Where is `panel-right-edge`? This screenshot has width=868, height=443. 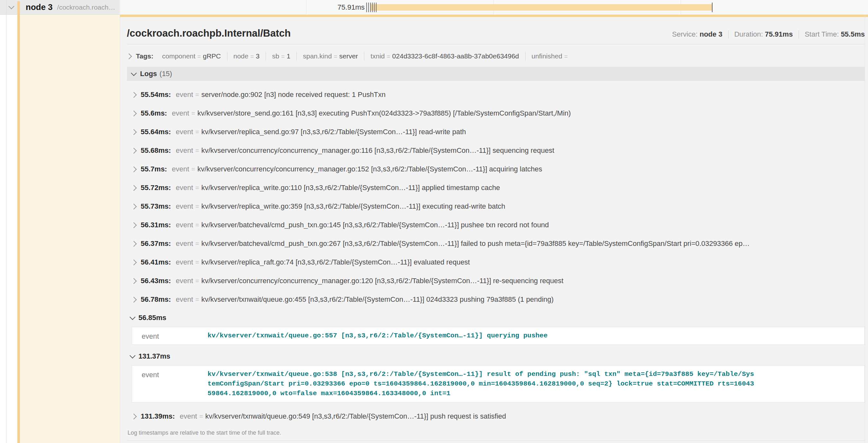
panel-right-edge is located at coordinates (865, 229).